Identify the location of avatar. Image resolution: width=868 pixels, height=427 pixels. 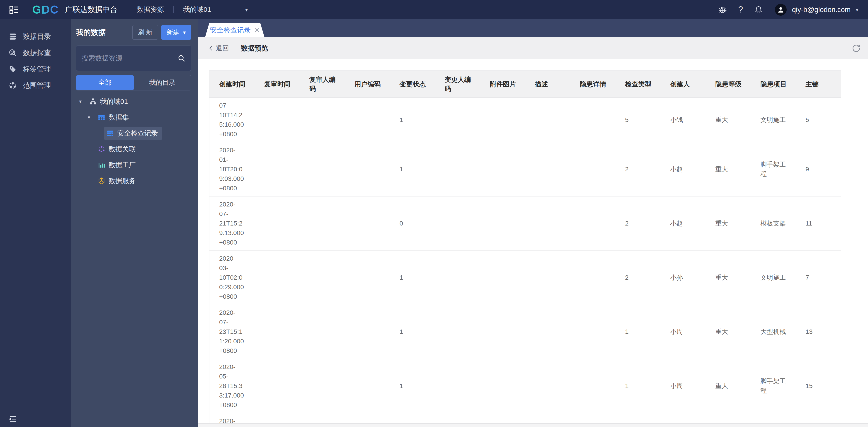
(781, 9).